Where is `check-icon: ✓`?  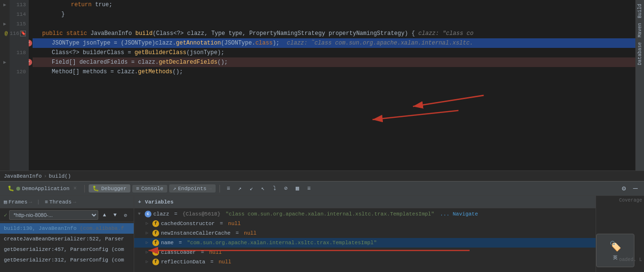
check-icon: ✓ is located at coordinates (6, 215).